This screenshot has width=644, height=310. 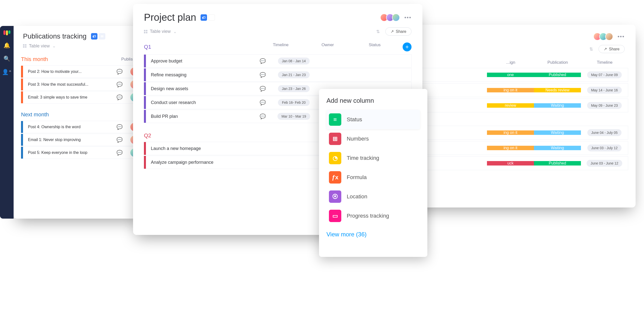 I want to click on add-user-icon: 👤⁺, so click(x=7, y=72).